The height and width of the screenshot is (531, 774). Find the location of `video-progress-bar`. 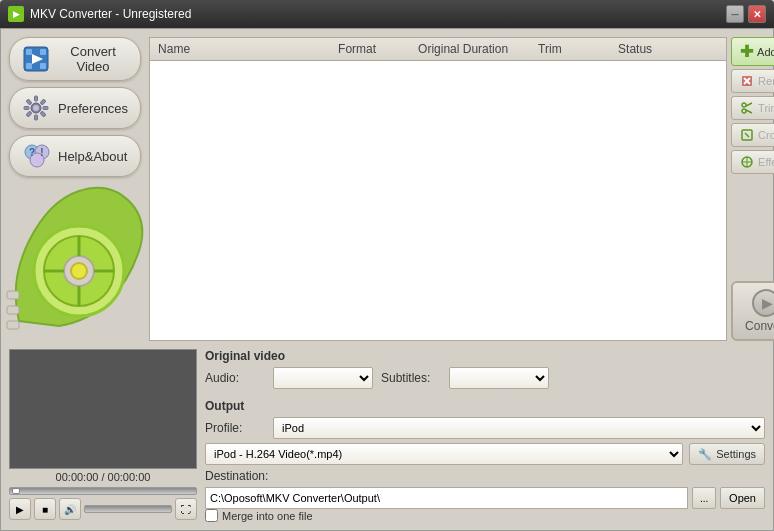

video-progress-bar is located at coordinates (103, 491).